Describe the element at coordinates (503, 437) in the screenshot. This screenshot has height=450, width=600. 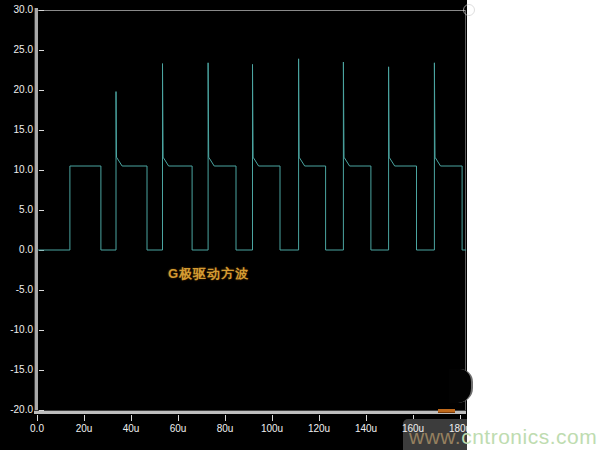
I see `watermark: www.cntronics.com` at that location.